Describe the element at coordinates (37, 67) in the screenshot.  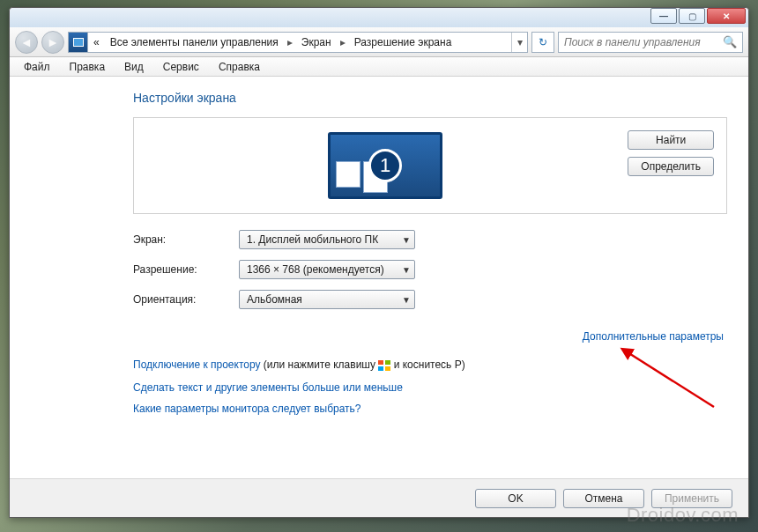
I see `menu-file: Файл` at that location.